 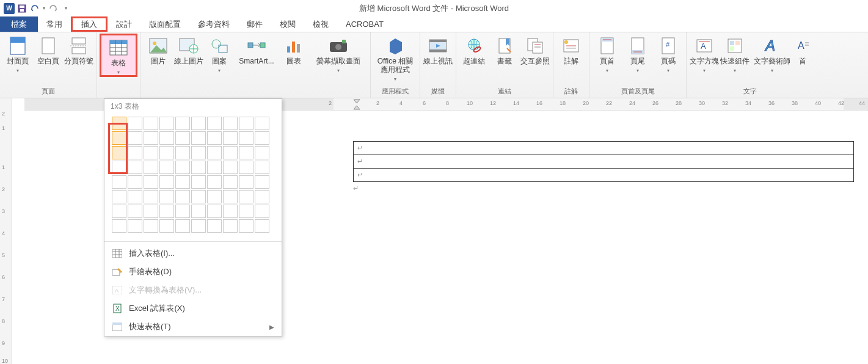 I want to click on header-button: 頁首, so click(x=607, y=54).